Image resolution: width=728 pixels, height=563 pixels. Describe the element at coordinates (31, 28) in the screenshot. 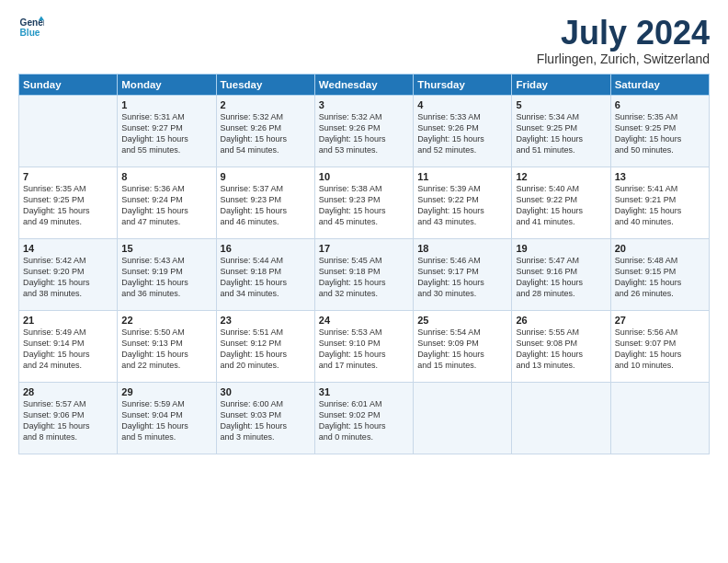

I see `logo: General Blue` at that location.